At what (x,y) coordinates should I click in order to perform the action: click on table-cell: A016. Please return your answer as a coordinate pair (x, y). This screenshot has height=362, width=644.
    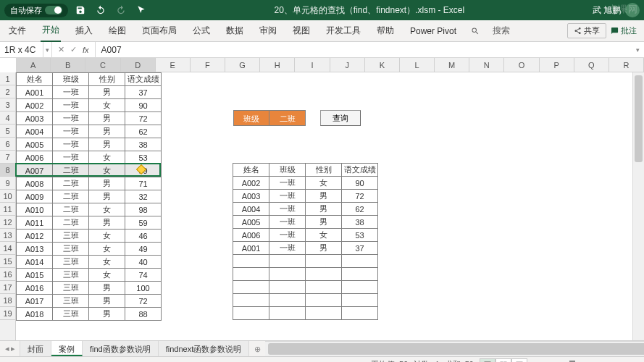
    Looking at the image, I should click on (35, 288).